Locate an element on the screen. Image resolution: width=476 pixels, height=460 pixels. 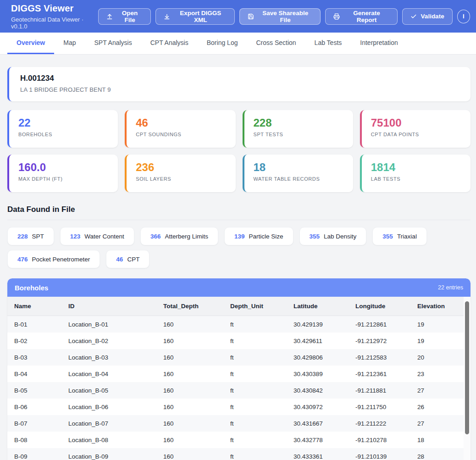
table-row: B-01 Location_B-01 160 ft 30.429139 -91.… is located at coordinates (239, 325).